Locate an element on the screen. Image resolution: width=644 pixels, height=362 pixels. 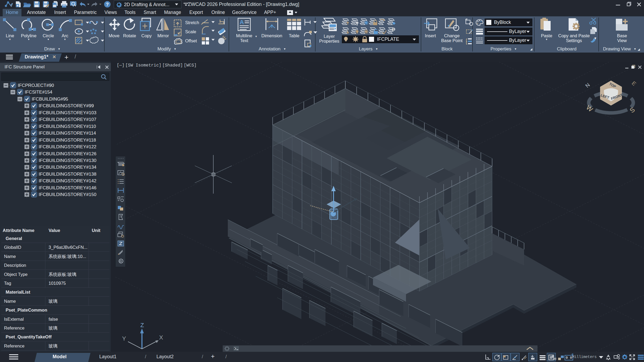
svg-text: A is located at coordinates (242, 22).